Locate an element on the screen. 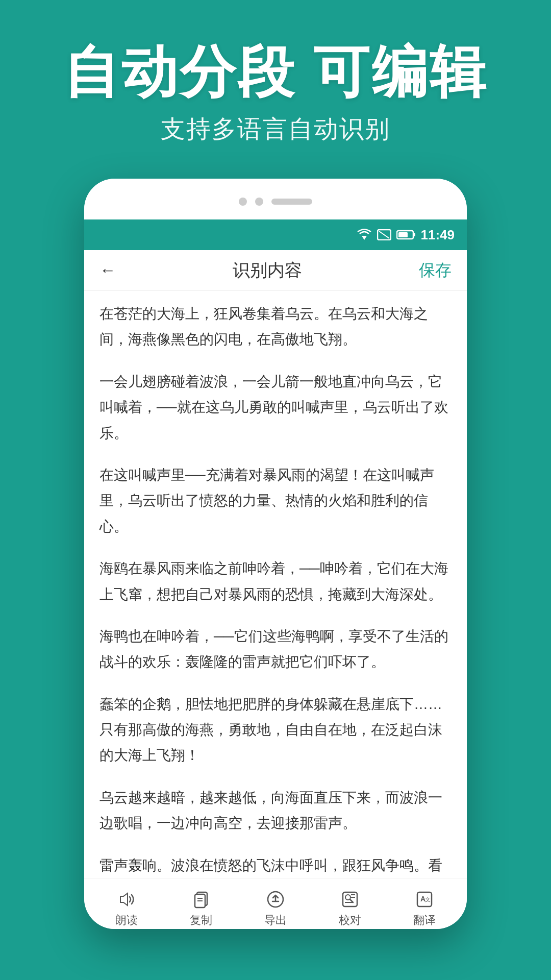 Image resolution: width=551 pixels, height=980 pixels. toolbar-label-read: 朗读 is located at coordinates (127, 920).